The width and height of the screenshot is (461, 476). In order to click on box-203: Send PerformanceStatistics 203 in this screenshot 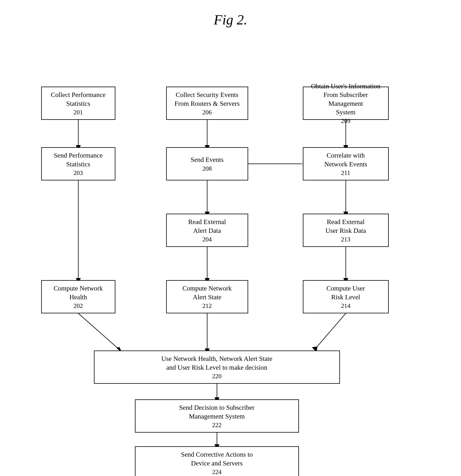, I will do `click(78, 164)`.